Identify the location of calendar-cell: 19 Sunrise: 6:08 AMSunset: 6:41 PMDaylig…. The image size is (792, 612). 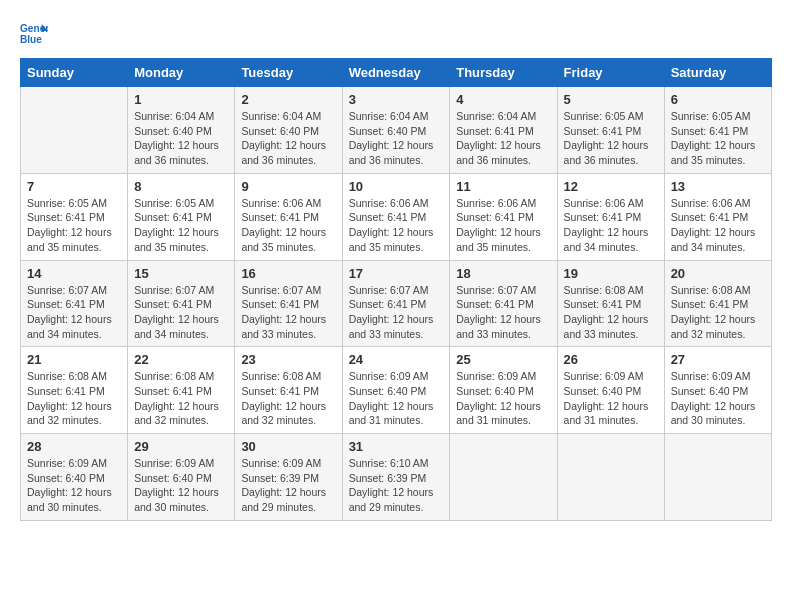
(610, 304).